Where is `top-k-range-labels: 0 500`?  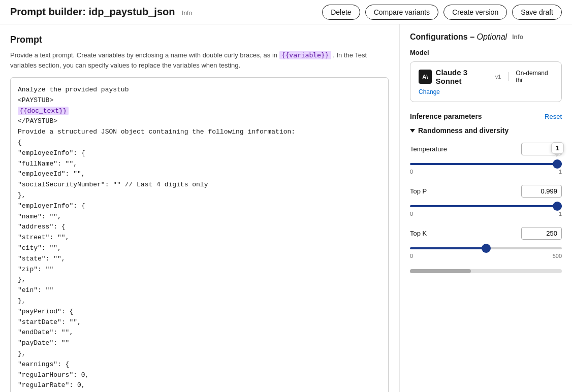
top-k-range-labels: 0 500 is located at coordinates (486, 256).